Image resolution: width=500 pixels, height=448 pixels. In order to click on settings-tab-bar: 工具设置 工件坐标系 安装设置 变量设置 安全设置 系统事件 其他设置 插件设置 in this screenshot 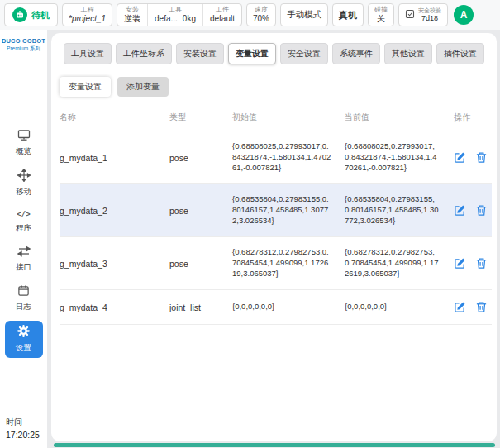, I will do `click(274, 49)`.